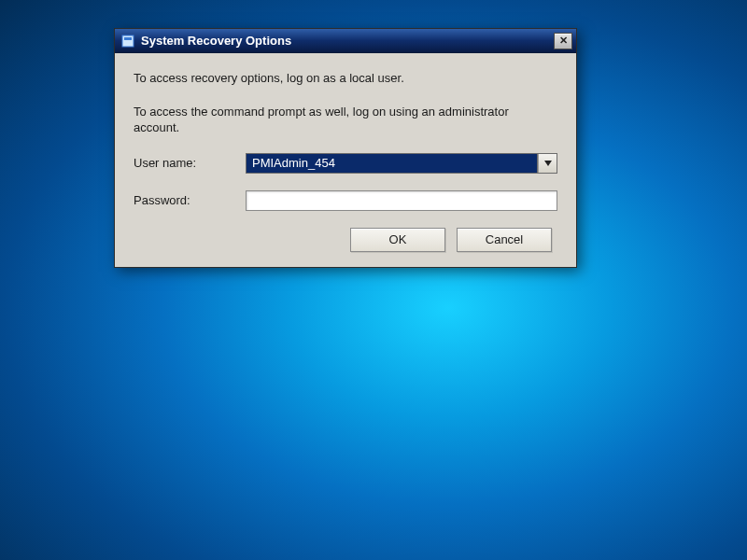 The height and width of the screenshot is (560, 747). I want to click on close-icon: ✕, so click(564, 41).